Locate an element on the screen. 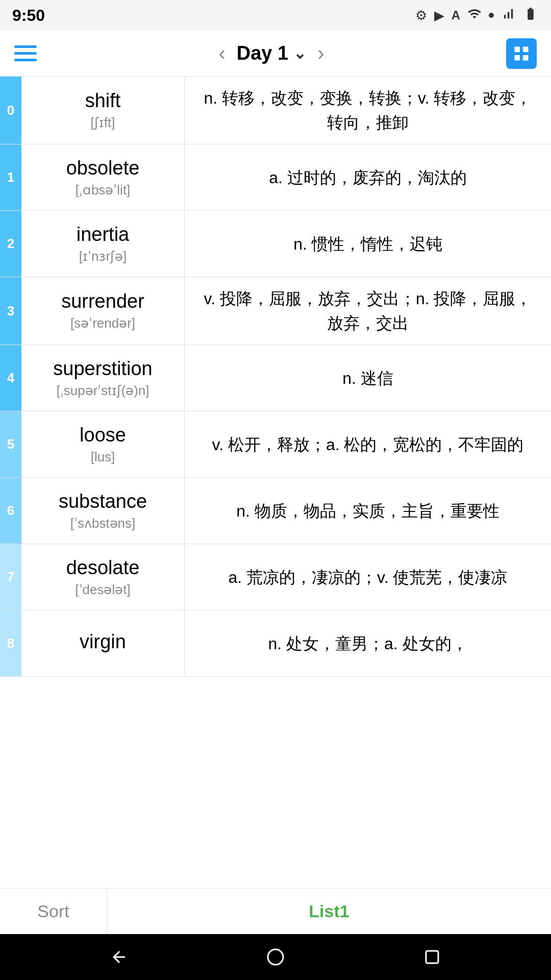  gear-icon: ⚙ is located at coordinates (421, 15).